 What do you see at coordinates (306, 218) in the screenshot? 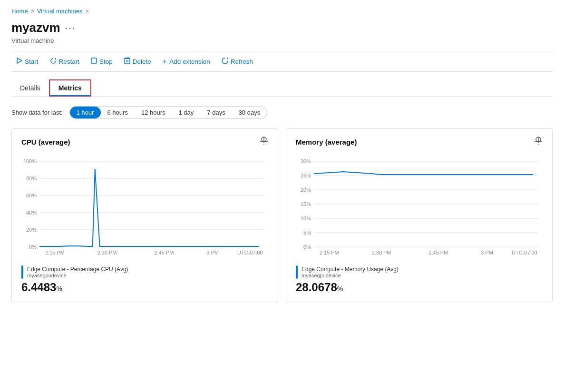
I see `svg-text: 10%` at bounding box center [306, 218].